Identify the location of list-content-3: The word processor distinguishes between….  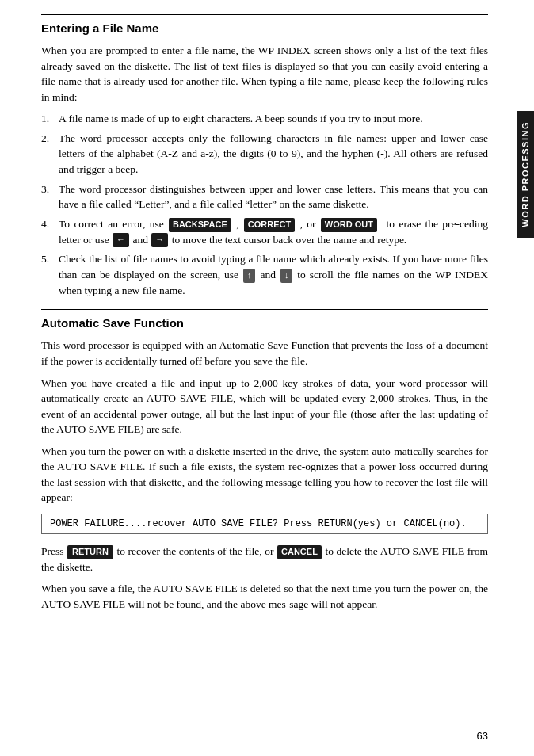
(273, 197).